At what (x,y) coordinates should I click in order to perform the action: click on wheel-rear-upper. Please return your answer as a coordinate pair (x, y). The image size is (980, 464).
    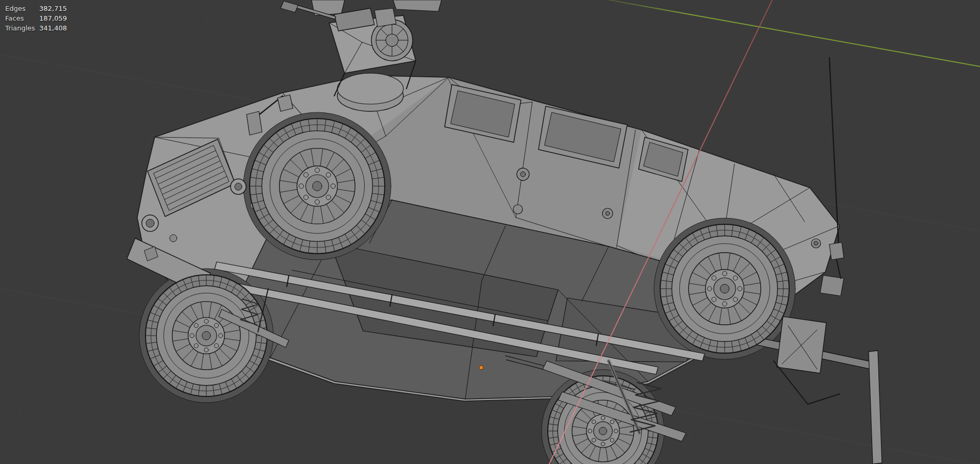
    Looking at the image, I should click on (725, 289).